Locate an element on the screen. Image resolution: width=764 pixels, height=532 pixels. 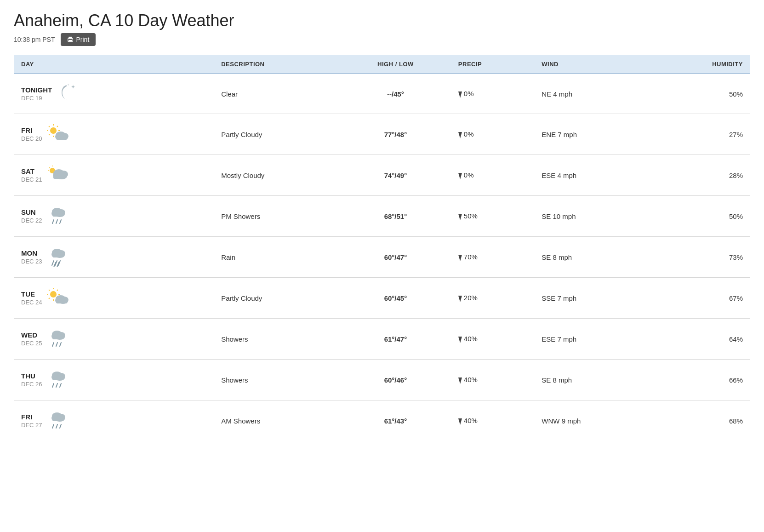
high-low-cell: 68°/51° is located at coordinates (395, 216).